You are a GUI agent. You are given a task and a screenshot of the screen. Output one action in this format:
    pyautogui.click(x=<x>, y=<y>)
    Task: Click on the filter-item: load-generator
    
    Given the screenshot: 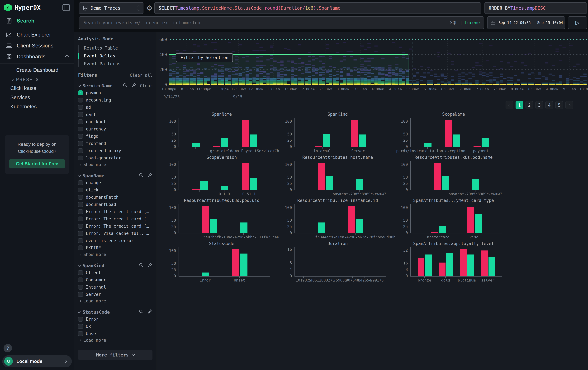 What is the action you would take?
    pyautogui.click(x=115, y=158)
    